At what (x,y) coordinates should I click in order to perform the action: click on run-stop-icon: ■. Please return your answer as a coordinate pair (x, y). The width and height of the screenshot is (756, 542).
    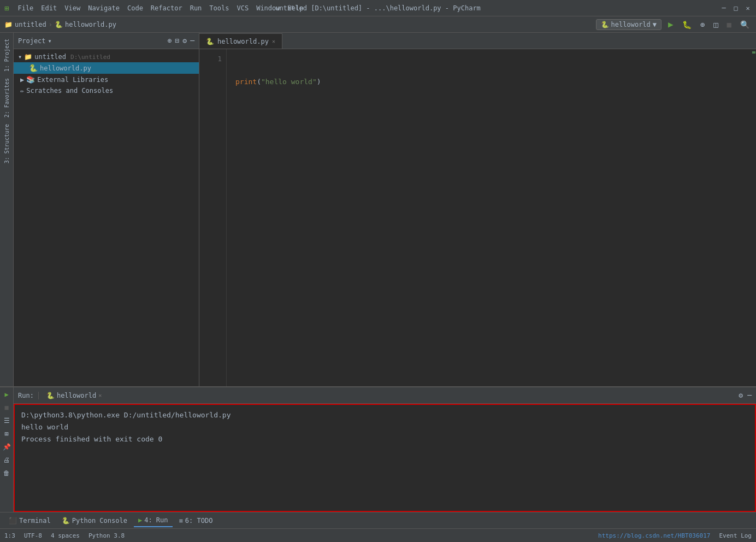
    Looking at the image, I should click on (7, 408).